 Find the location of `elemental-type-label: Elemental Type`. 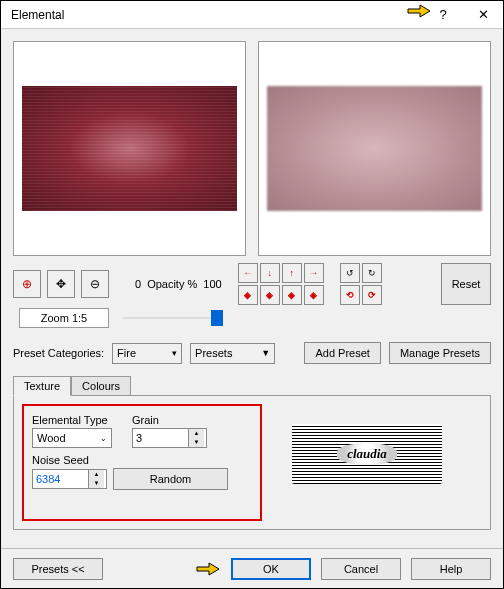

elemental-type-label: Elemental Type is located at coordinates (72, 420).